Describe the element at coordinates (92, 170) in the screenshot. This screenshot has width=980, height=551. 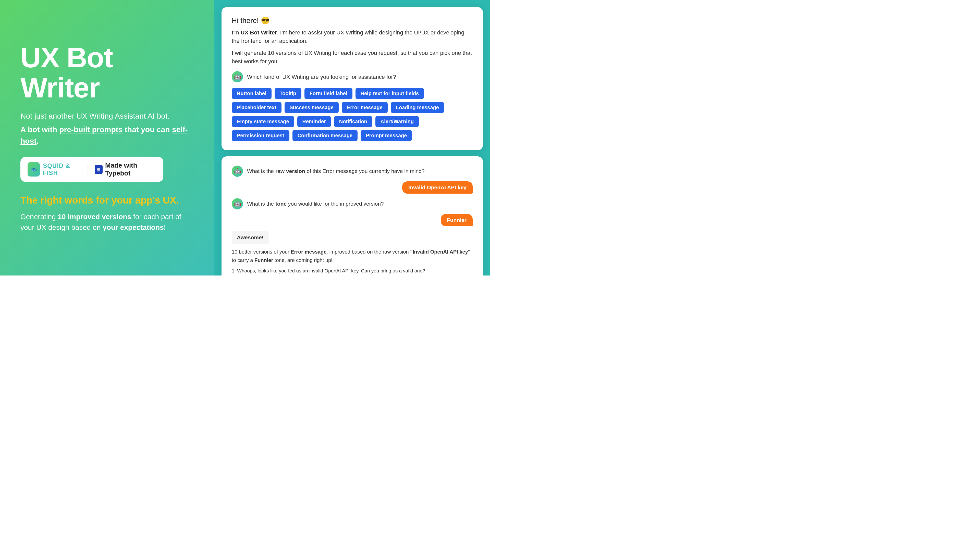
I see `brand-bar: 🐟 SQUID & FISH ▦ Made with Typebot` at that location.